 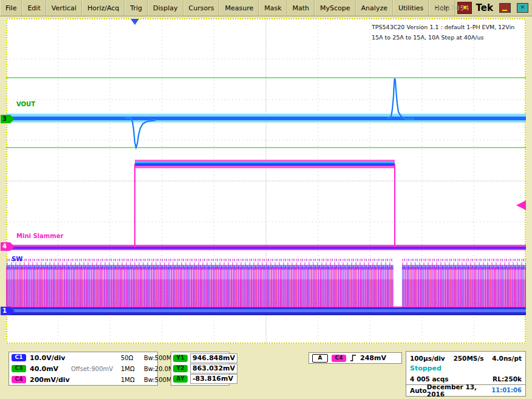 I want to click on vout-label: VOUT, so click(x=26, y=104).